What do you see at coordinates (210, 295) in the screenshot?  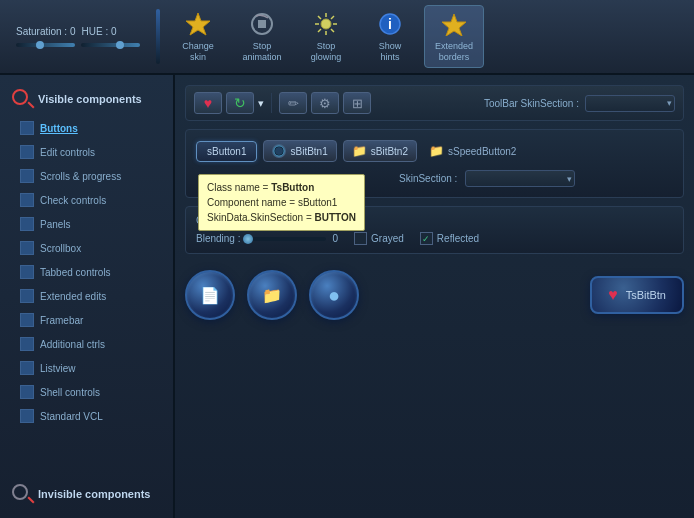 I see `preview-doc-button: 📄` at bounding box center [210, 295].